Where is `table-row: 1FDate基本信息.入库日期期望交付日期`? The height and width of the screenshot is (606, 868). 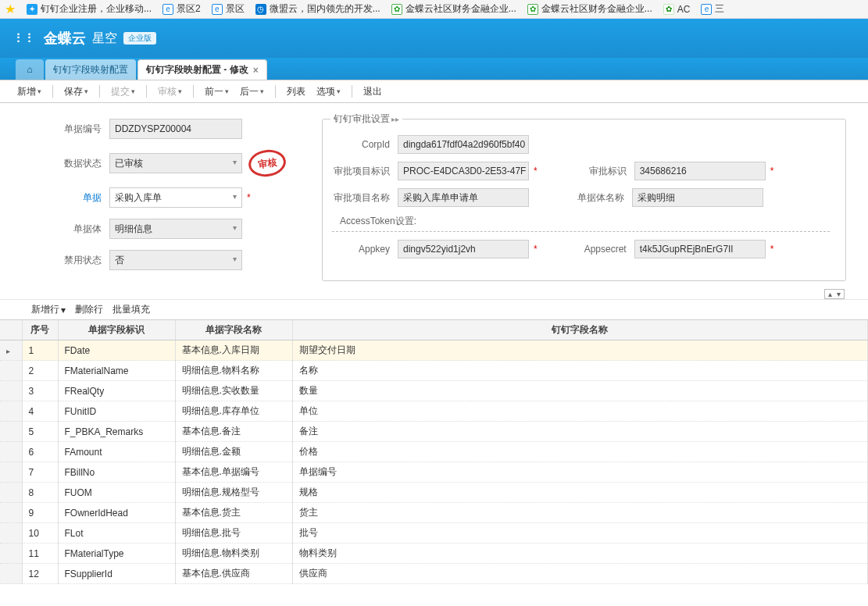
table-row: 1FDate基本信息.入库日期期望交付日期 is located at coordinates (434, 351).